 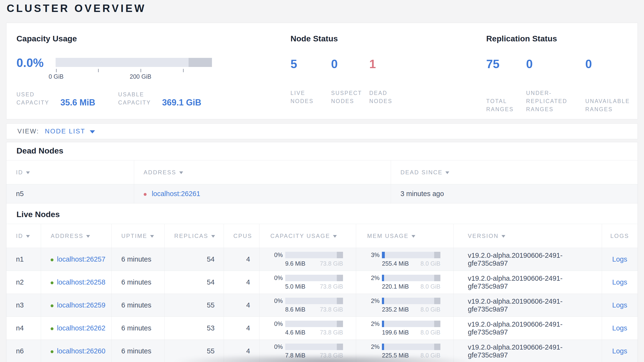 I want to click on node-mem-usage-cell: 2% 225.5 MiB8.0 GiB, so click(x=405, y=351).